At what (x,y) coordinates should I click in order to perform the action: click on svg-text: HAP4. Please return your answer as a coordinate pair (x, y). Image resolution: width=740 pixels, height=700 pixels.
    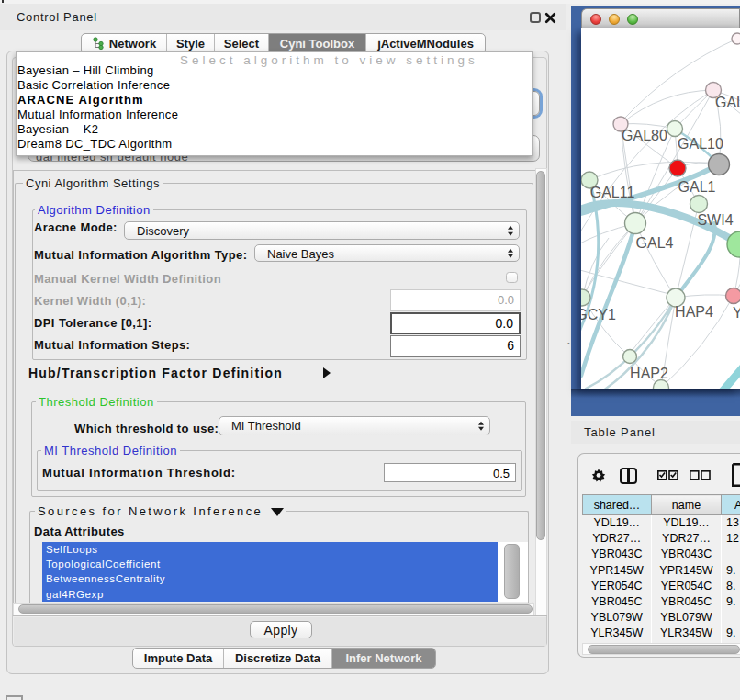
    Looking at the image, I should click on (694, 312).